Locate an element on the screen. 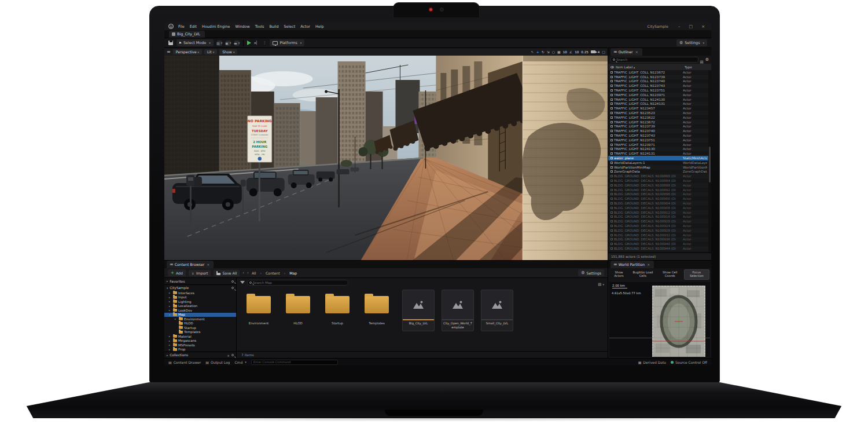 The image size is (868, 424). outliner-row: TRAFFIC_LIGHT_N123672 Actor is located at coordinates (659, 122).